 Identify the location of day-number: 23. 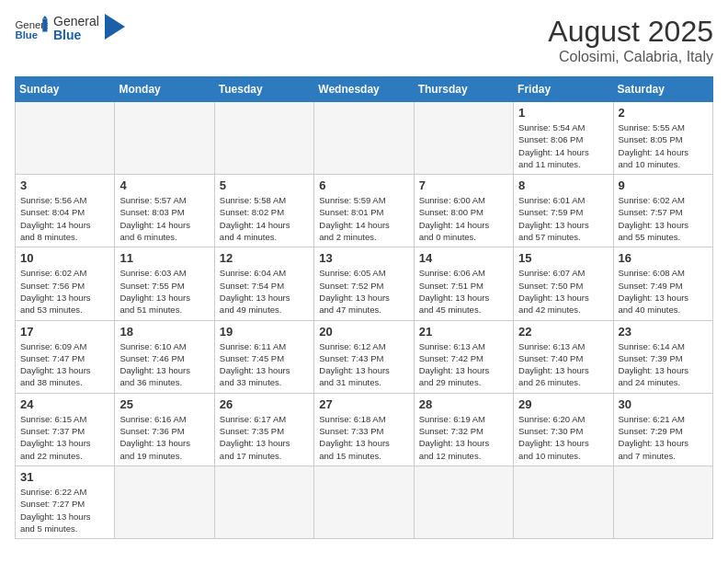
(664, 331).